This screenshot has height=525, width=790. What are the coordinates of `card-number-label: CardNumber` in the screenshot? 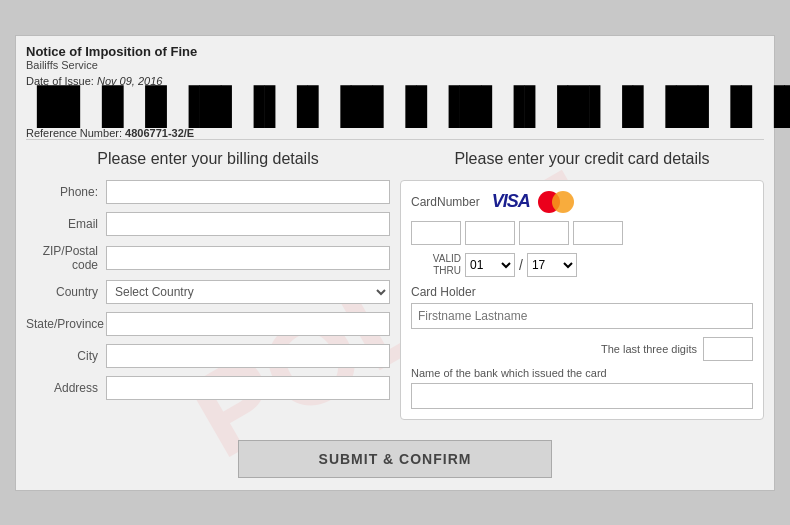 It's located at (446, 202).